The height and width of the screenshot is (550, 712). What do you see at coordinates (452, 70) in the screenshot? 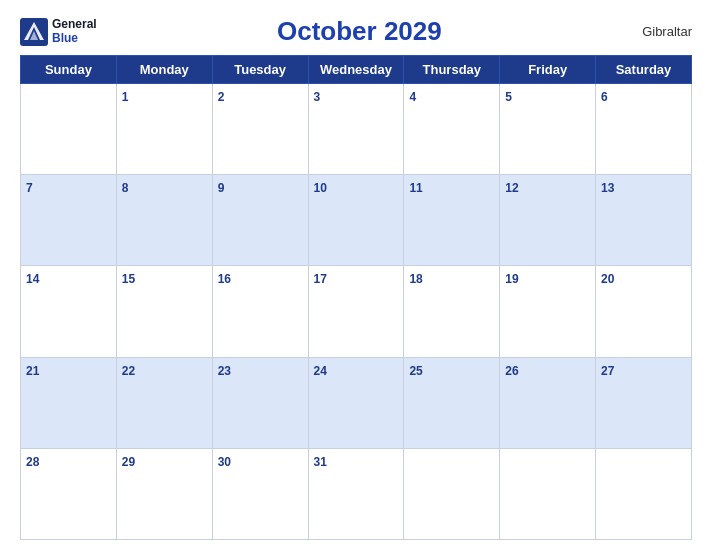
I see `weekday-thursday: Thursday` at bounding box center [452, 70].